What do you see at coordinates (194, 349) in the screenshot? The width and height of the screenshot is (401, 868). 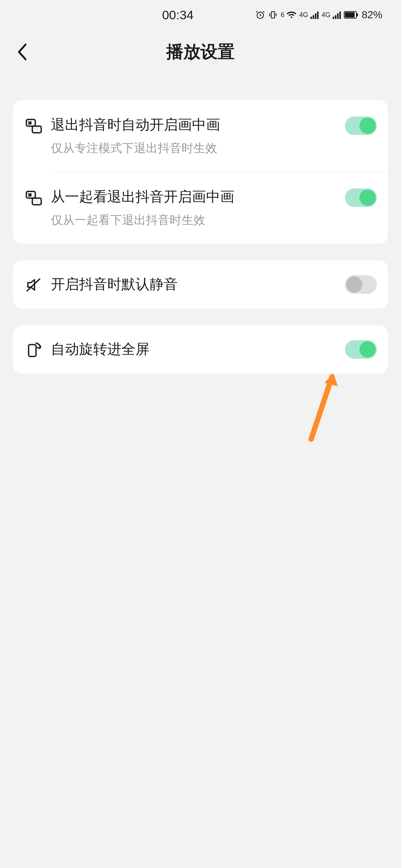 I see `setting-text: 自动旋转进全屏` at bounding box center [194, 349].